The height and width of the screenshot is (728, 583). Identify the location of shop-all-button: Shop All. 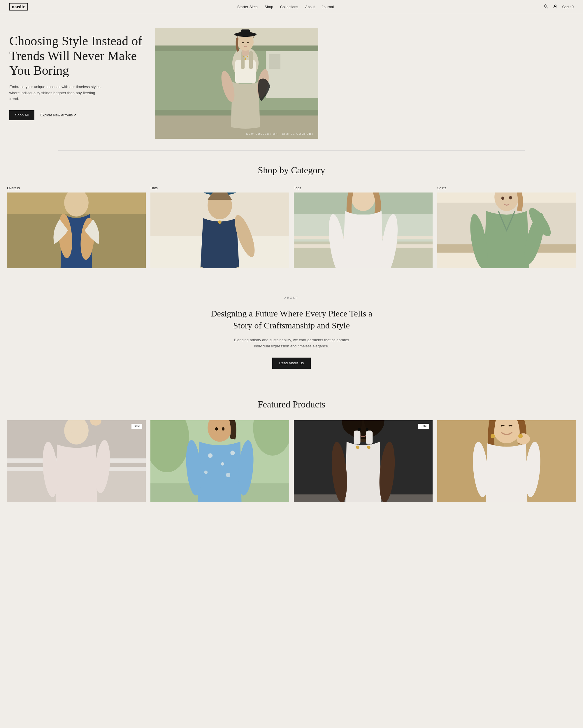
(22, 115).